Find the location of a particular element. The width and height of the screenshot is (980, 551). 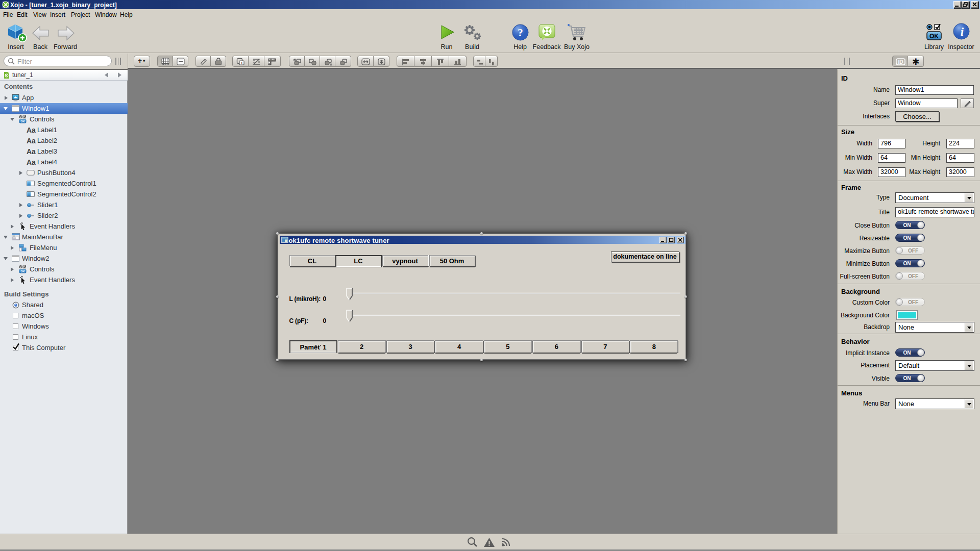

svg-text: 1 is located at coordinates (241, 63).